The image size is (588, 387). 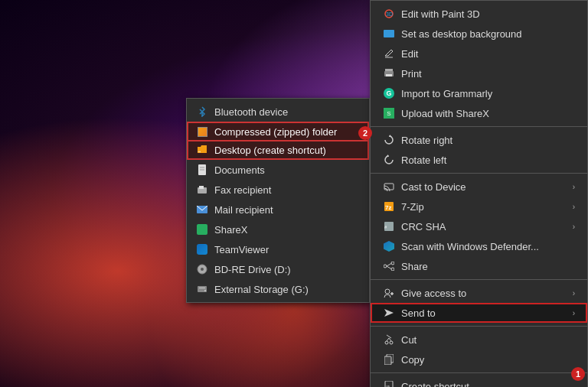 I want to click on menu-crcsha: # CRC SHA ›, so click(x=479, y=226).